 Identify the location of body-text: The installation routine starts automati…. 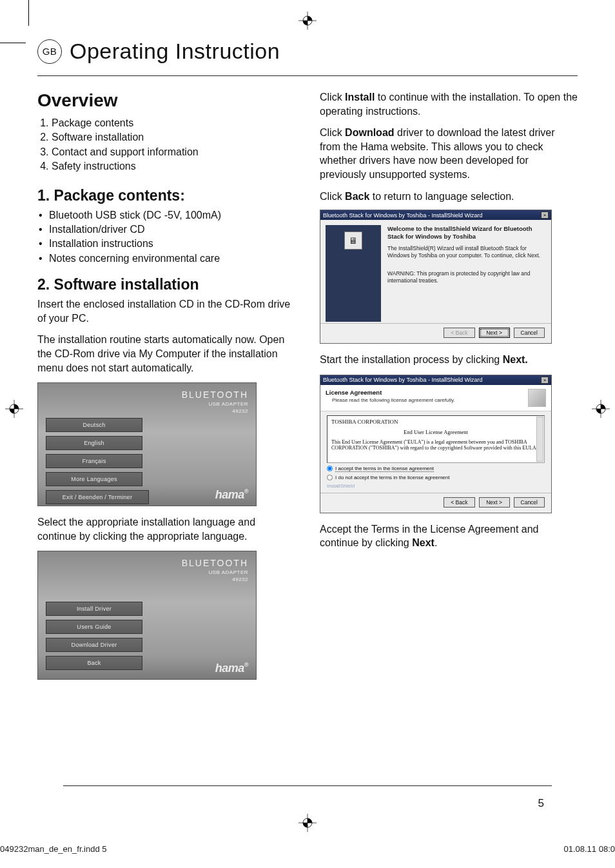
(166, 353).